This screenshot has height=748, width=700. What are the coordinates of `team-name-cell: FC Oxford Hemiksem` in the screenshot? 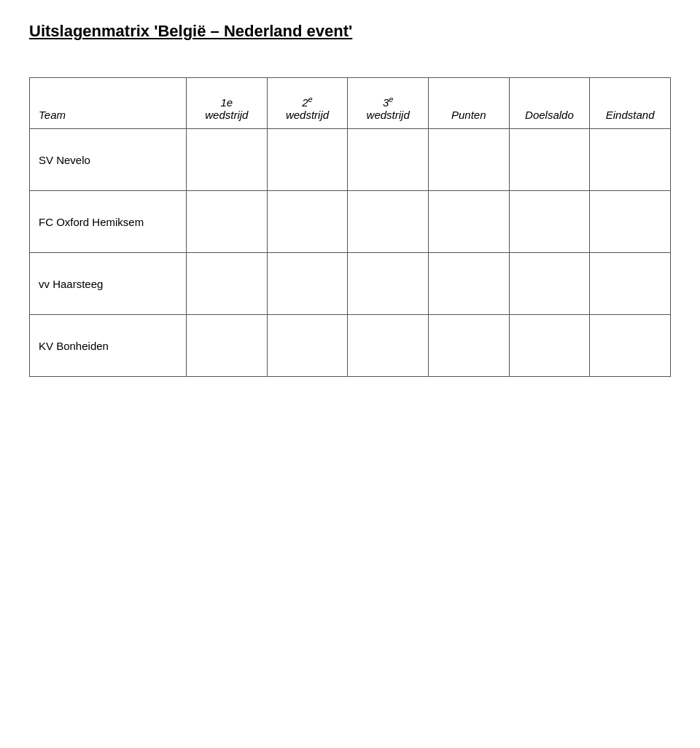 It's located at (108, 222).